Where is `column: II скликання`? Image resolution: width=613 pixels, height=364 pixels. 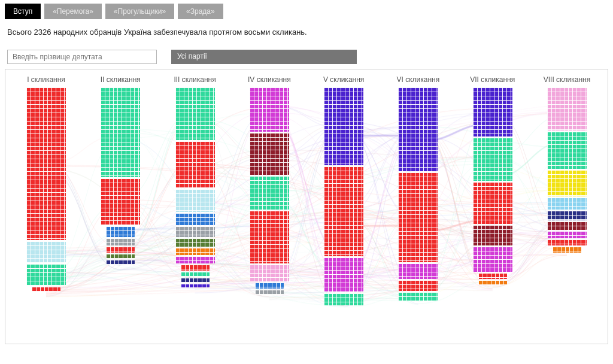 column: II скликання is located at coordinates (120, 207).